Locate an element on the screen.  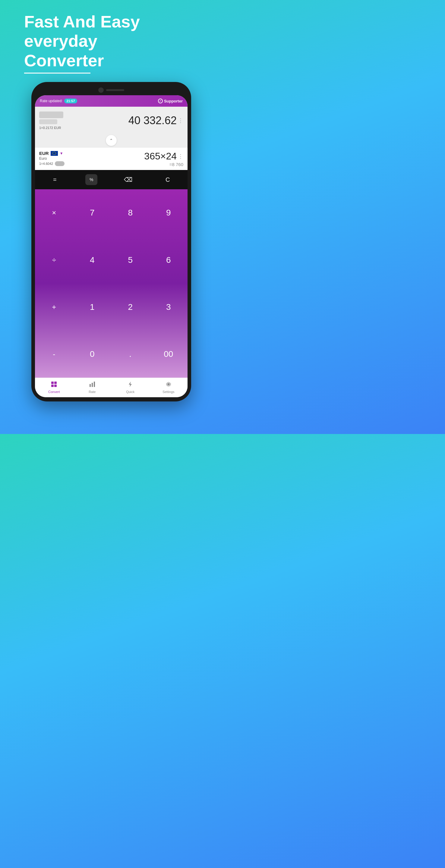
key-9-button: 9 is located at coordinates (169, 213).